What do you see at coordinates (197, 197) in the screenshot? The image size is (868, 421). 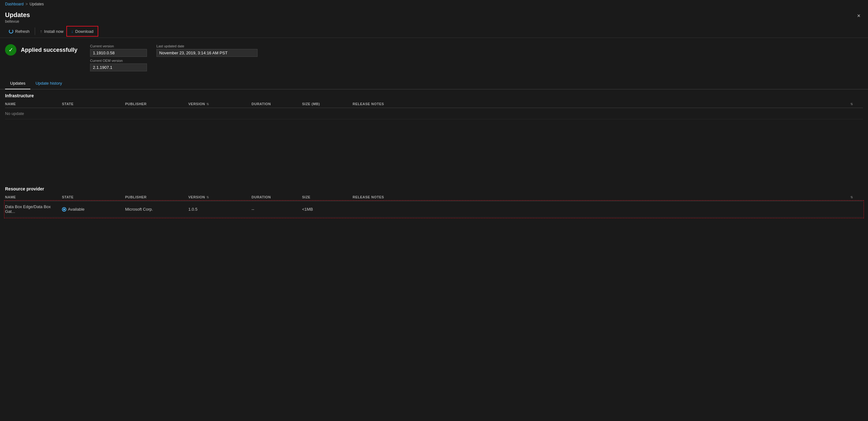 I see `rp-col-version-label: VERSION` at bounding box center [197, 197].